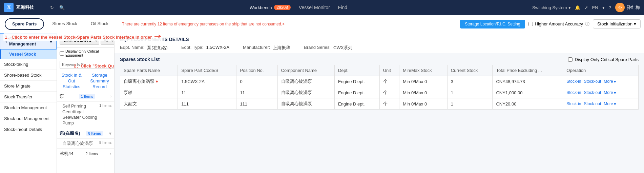  Describe the element at coordinates (65, 24) in the screenshot. I see `tab-stores-stock-label: Stores Stock` at that location.